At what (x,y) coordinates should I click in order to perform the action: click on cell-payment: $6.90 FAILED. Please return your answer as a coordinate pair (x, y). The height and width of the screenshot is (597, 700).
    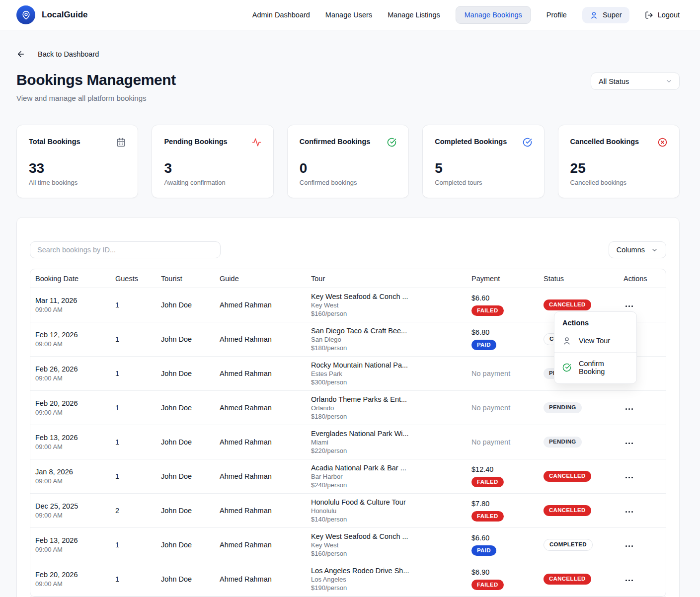
    Looking at the image, I should click on (503, 579).